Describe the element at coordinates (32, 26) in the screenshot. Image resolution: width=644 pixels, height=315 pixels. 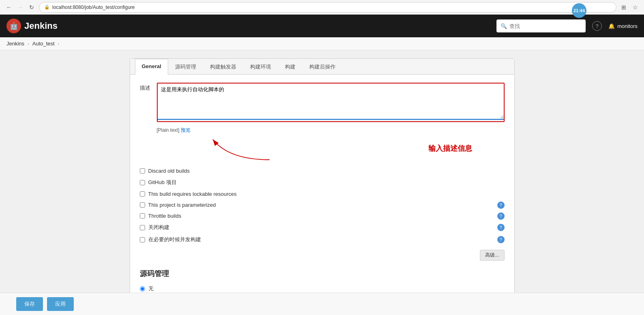
I see `jenkins-logo: 🤖 Jenkins` at that location.